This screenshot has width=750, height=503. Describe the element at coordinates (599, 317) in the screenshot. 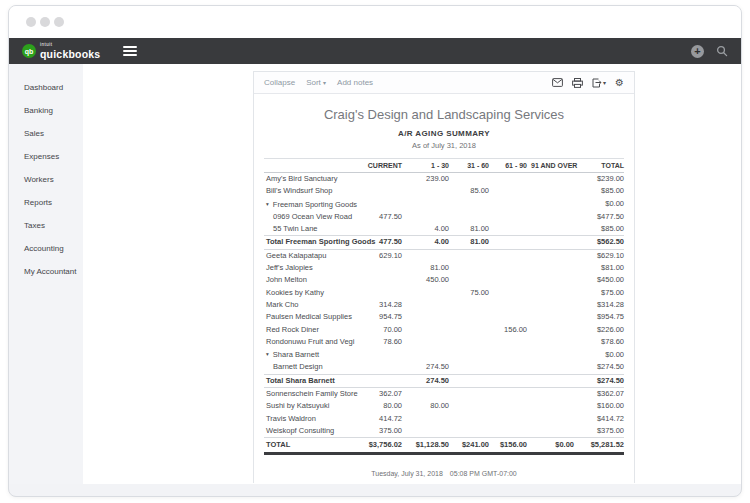

I see `amount-cell: $954.75` at that location.